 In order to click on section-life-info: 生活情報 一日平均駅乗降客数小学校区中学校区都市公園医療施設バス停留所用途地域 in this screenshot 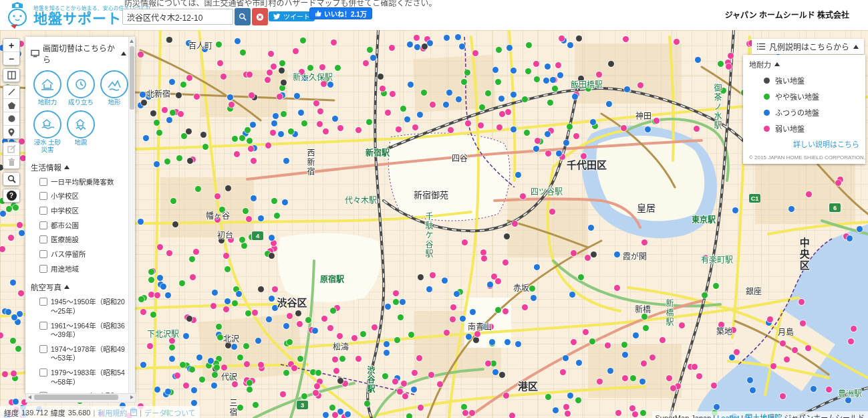, I will do `click(79, 218)`.